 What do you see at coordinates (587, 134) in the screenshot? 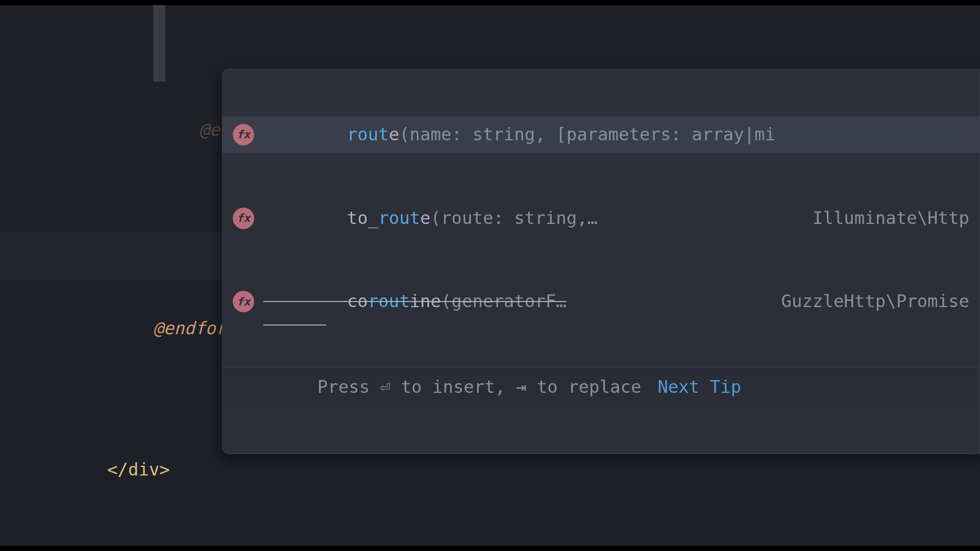
I see `signature: (name: string, [parameters: array|mi` at bounding box center [587, 134].